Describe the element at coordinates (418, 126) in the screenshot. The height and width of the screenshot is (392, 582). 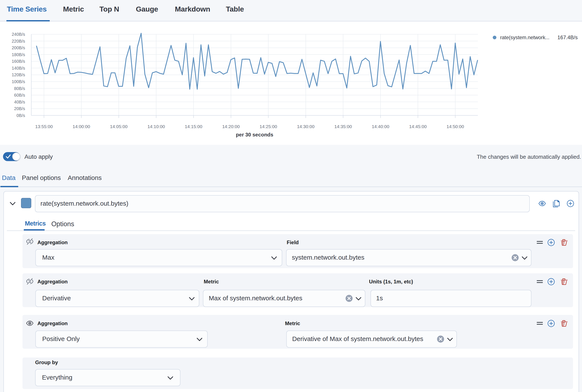
I see `svg-text: 14:45:00` at that location.